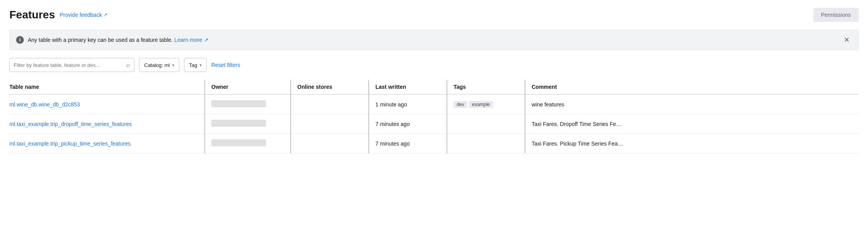 Image resolution: width=868 pixels, height=234 pixels. What do you see at coordinates (173, 65) in the screenshot?
I see `catalog-chevron-icon: ▾` at bounding box center [173, 65].